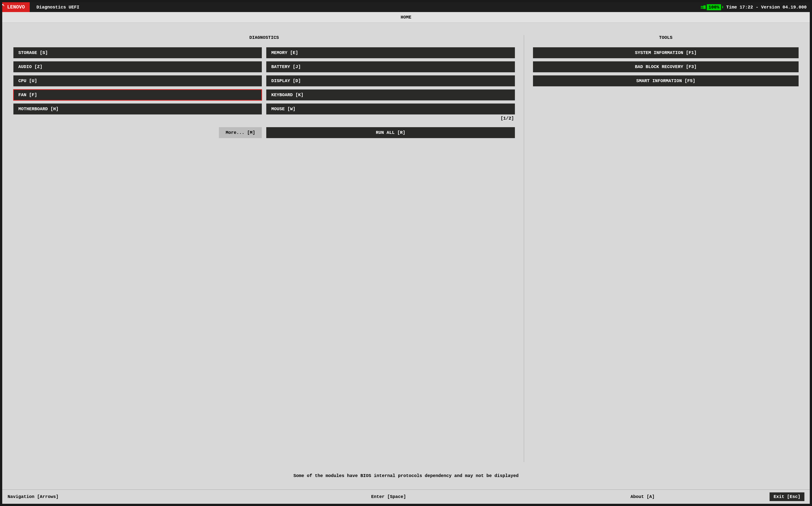 The image size is (812, 506). Describe the element at coordinates (264, 133) in the screenshot. I see `diagnostics-actions: More... [M] RUN ALL [R]` at that location.